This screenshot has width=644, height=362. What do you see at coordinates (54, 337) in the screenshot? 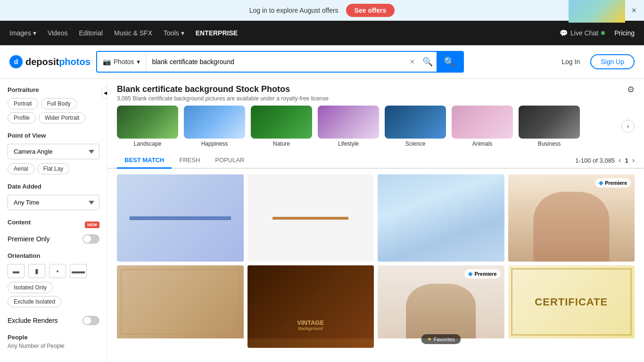
I see `filter-people-title: People` at bounding box center [54, 337].